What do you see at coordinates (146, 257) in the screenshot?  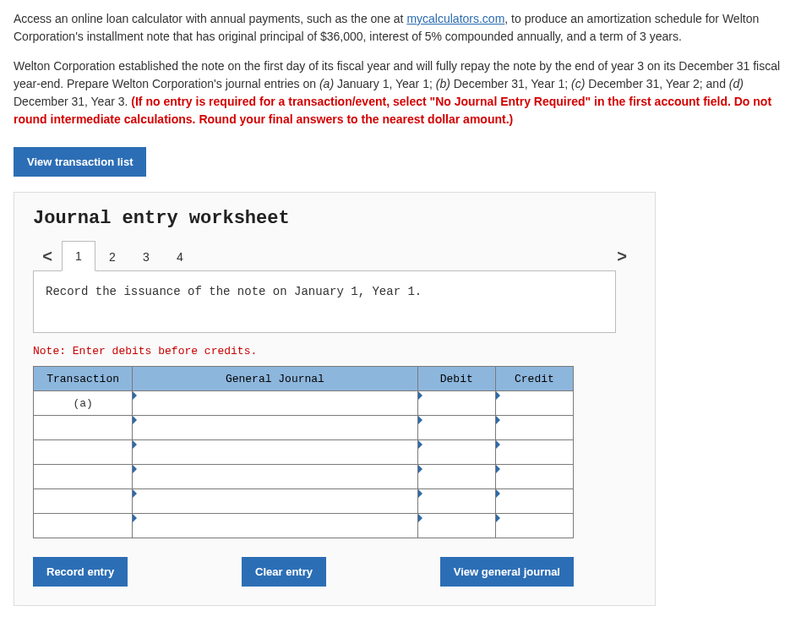 I see `tab-3: 3` at bounding box center [146, 257].